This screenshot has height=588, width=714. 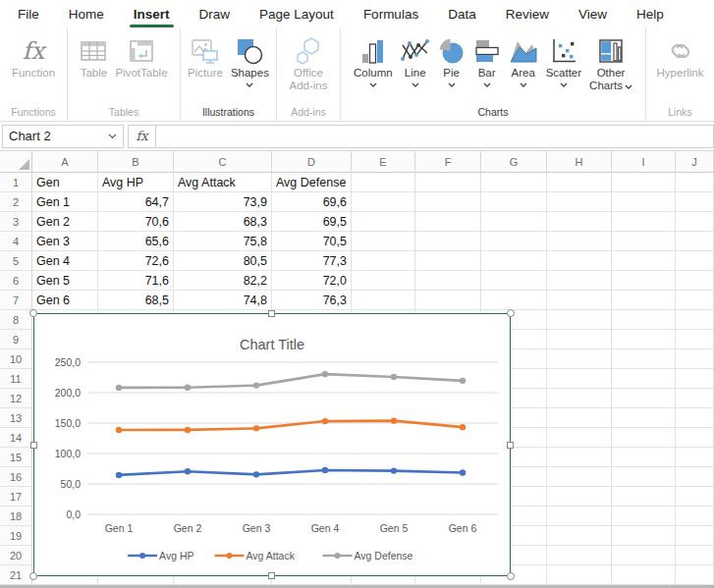 I want to click on row-header-12: 12, so click(x=16, y=399).